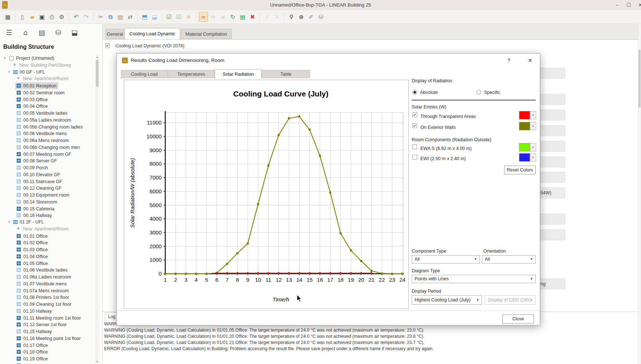 The width and height of the screenshot is (641, 364). I want to click on tree-item-room: 01.16 Meeting point 1st floor, so click(48, 339).